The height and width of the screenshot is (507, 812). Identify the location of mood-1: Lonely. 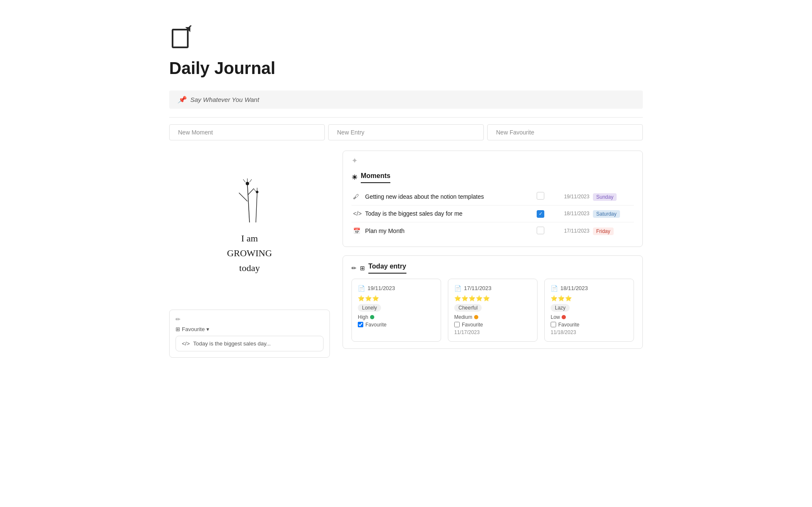
(370, 308).